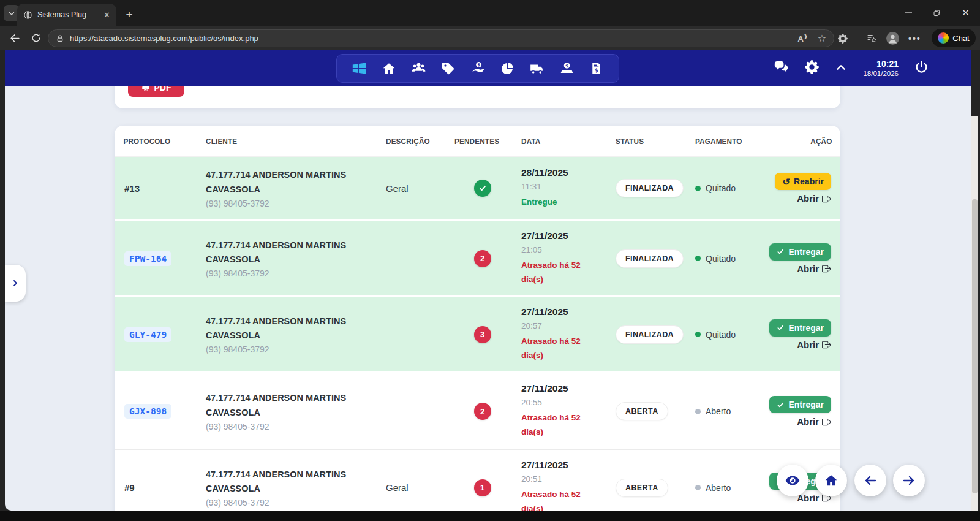 The image size is (980, 521). Describe the element at coordinates (908, 13) in the screenshot. I see `minimize-button` at that location.